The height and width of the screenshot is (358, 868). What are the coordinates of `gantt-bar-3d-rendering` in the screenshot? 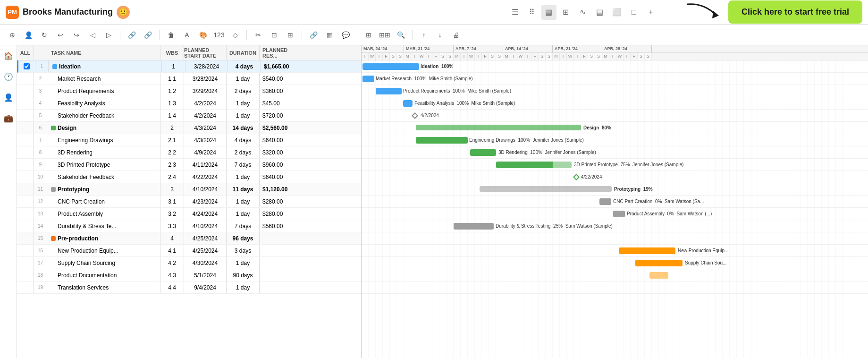 It's located at (483, 153).